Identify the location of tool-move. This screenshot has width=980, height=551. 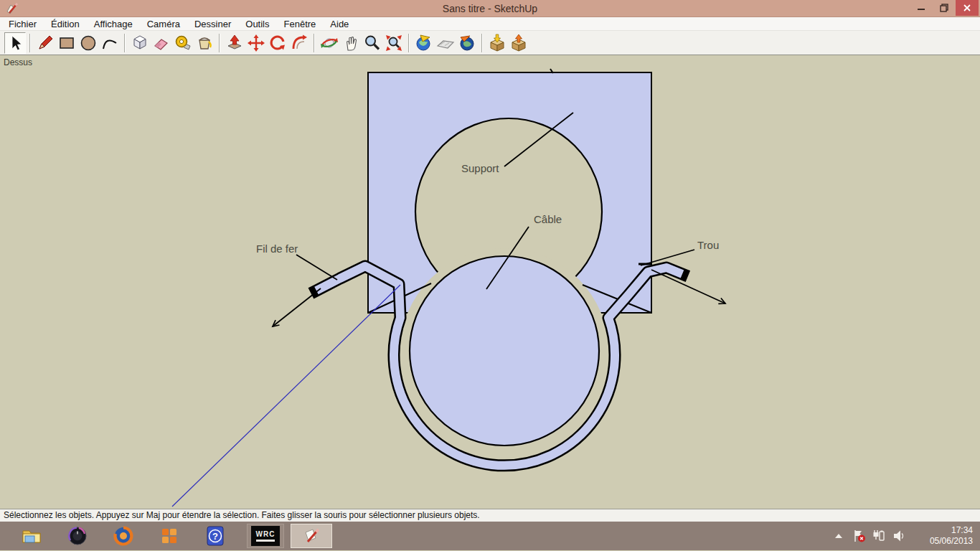
(256, 43).